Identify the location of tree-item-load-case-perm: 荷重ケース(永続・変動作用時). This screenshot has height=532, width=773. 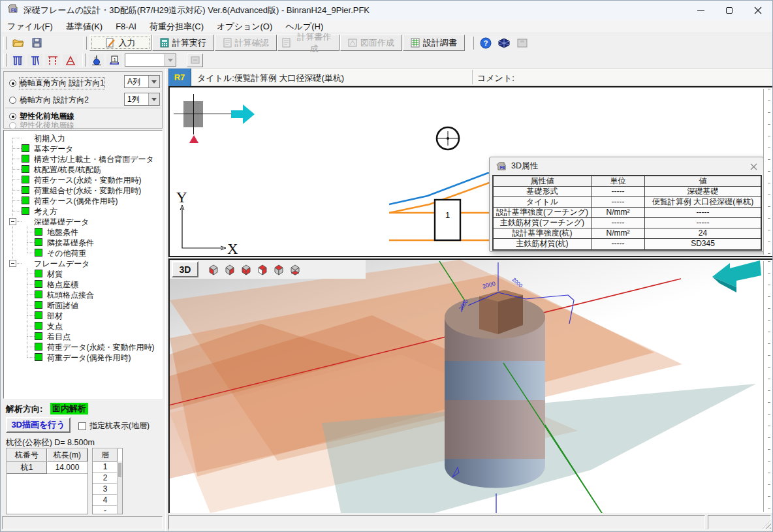
(83, 180).